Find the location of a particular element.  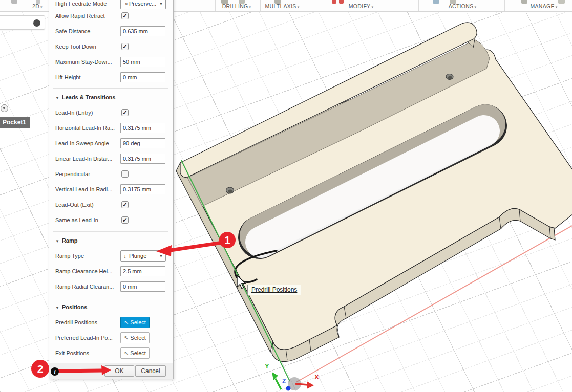

row-predrill-positions: Predrill Positions ↖ Select is located at coordinates (112, 322).